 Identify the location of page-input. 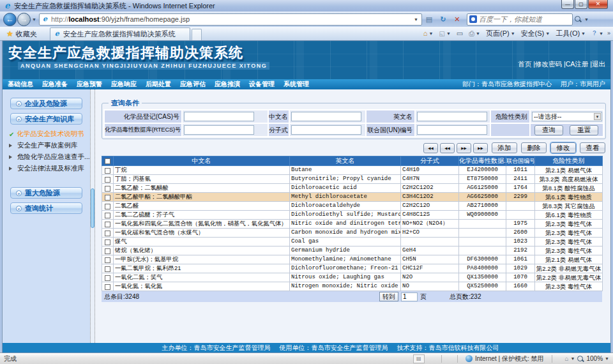
(409, 297).